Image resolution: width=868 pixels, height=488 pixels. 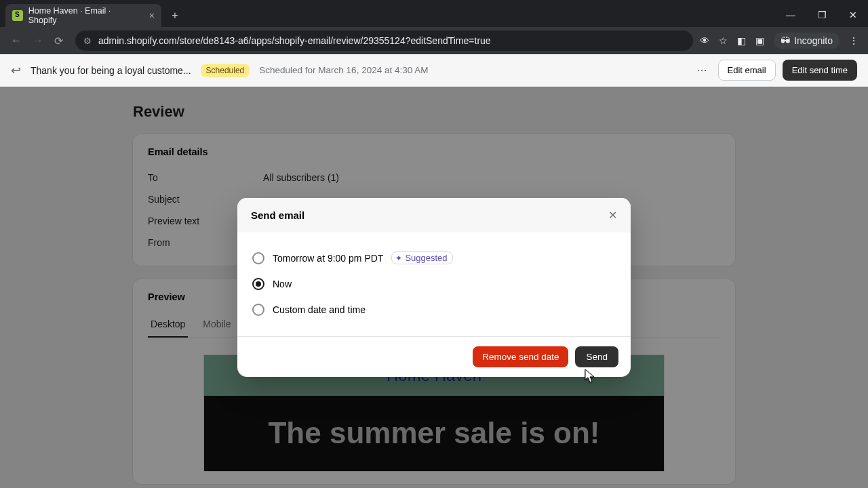 What do you see at coordinates (434, 41) in the screenshot?
I see `address-bar: ← → ⟳ ⚙ admin.shopify.com/store/de8143-a…` at bounding box center [434, 41].